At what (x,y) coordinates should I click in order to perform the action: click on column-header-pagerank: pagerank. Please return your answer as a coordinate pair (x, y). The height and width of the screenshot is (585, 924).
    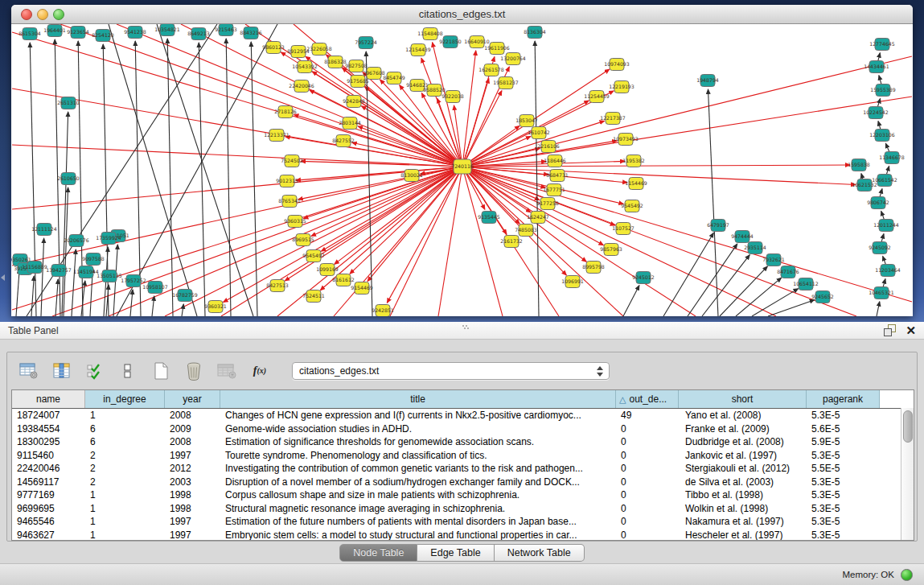
    Looking at the image, I should click on (843, 399).